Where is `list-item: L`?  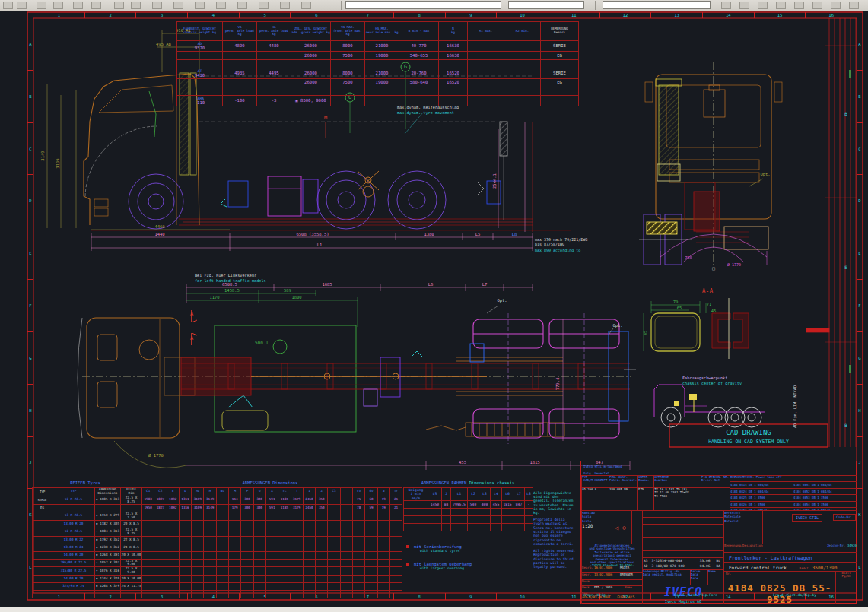
list-item: L is located at coordinates (860, 567).